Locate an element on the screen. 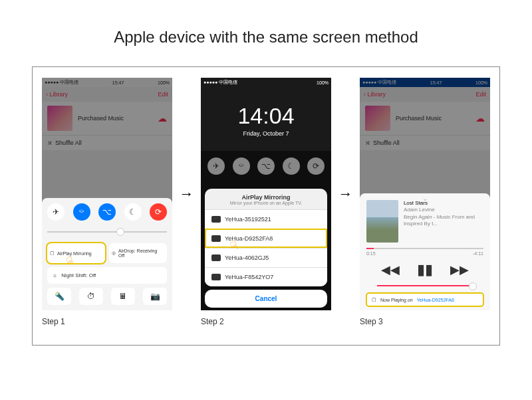 This screenshot has height=400, width=532. sheet-header: AirPlay Mirroring Mirror your iPhone on … is located at coordinates (266, 199).